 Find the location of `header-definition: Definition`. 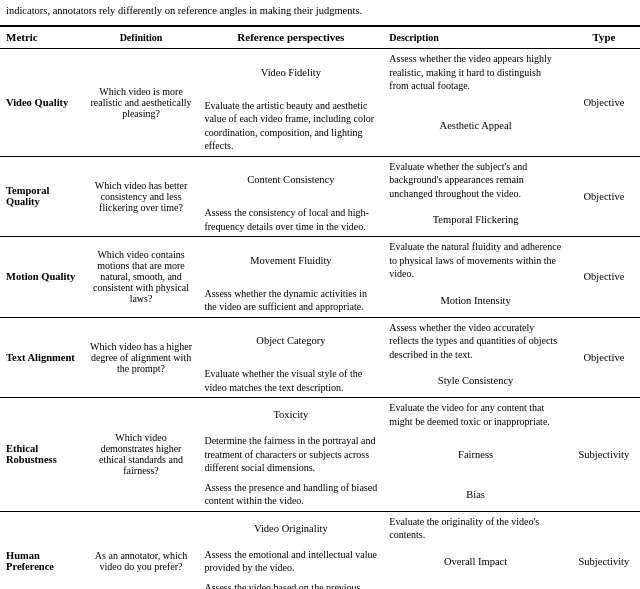

header-definition: Definition is located at coordinates (142, 38).